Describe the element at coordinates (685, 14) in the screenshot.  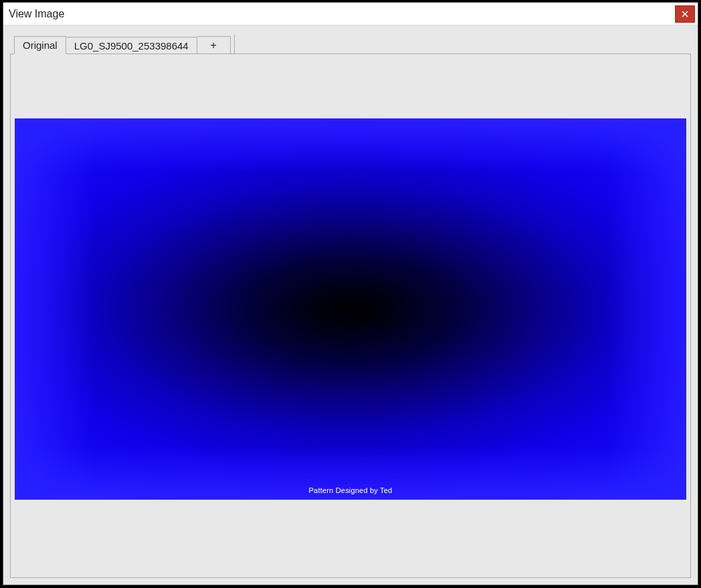
I see `close-icon` at that location.